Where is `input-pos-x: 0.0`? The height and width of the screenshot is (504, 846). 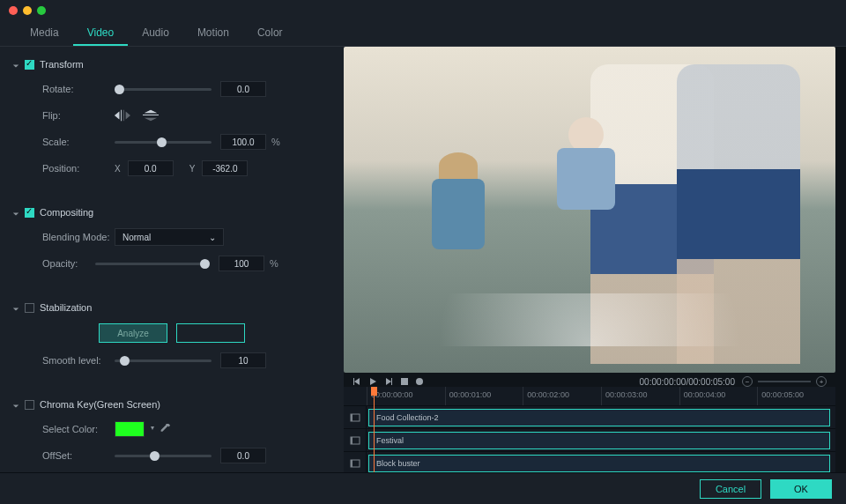
input-pos-x: 0.0 is located at coordinates (151, 168).